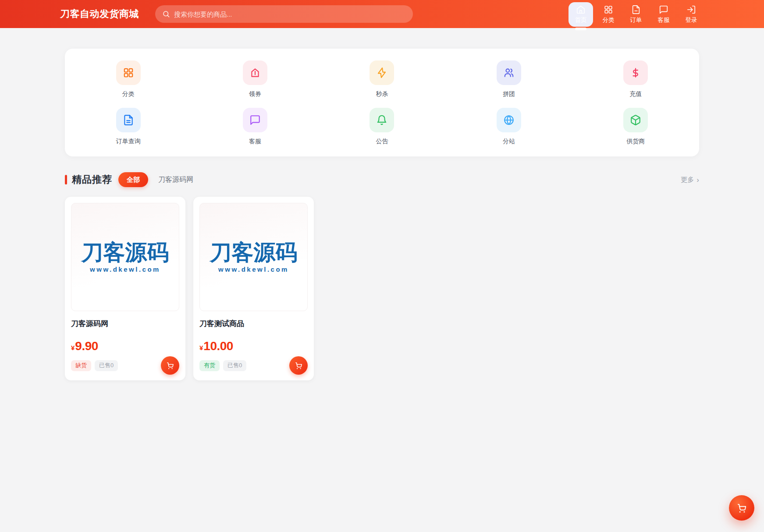 This screenshot has height=532, width=764. Describe the element at coordinates (687, 180) in the screenshot. I see `more-label: 更多` at that location.